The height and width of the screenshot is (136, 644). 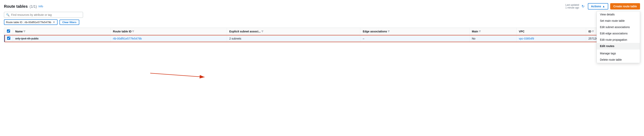 What do you see at coordinates (598, 6) in the screenshot?
I see `actions-button: Actions ▲` at bounding box center [598, 6].